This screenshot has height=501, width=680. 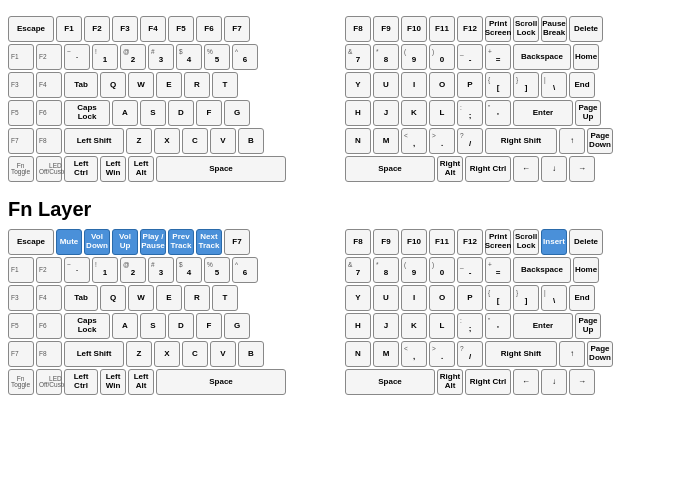 What do you see at coordinates (586, 29) in the screenshot?
I see `key-delete: Delete` at bounding box center [586, 29].